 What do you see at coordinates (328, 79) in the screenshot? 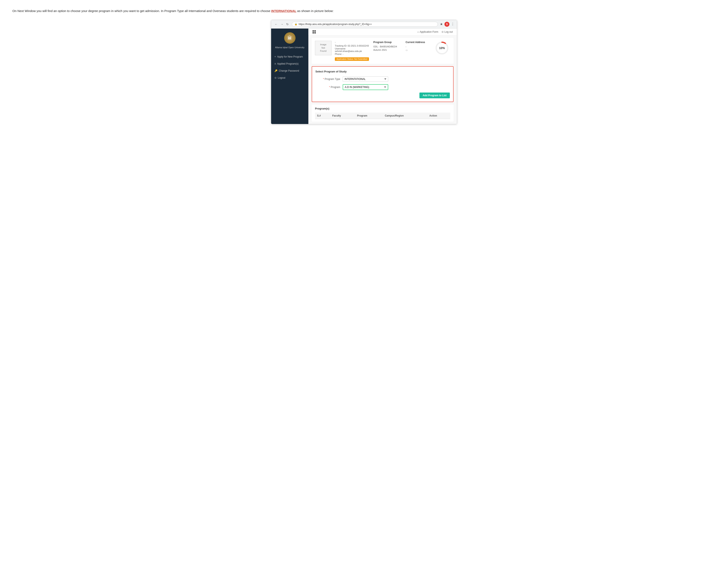
I see `program-type-label: * Program Type` at bounding box center [328, 79].